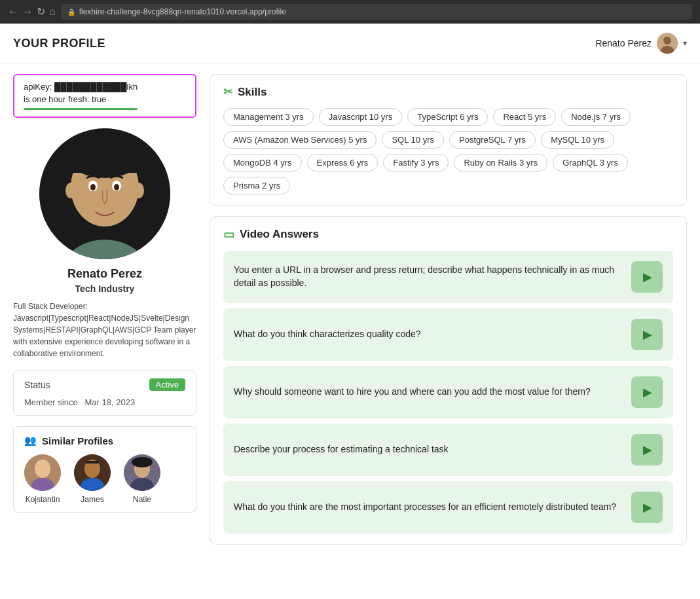  What do you see at coordinates (105, 385) in the screenshot?
I see `status-row: Status Active` at bounding box center [105, 385].